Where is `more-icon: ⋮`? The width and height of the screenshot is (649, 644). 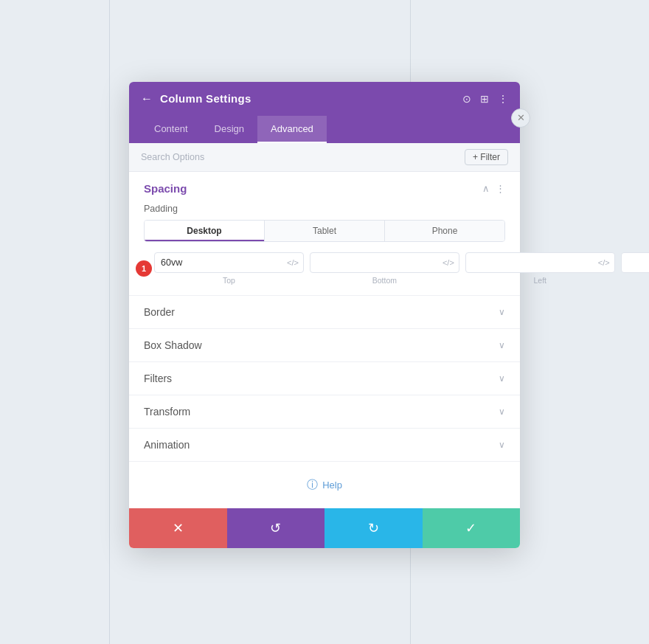
more-icon: ⋮ is located at coordinates (503, 99).